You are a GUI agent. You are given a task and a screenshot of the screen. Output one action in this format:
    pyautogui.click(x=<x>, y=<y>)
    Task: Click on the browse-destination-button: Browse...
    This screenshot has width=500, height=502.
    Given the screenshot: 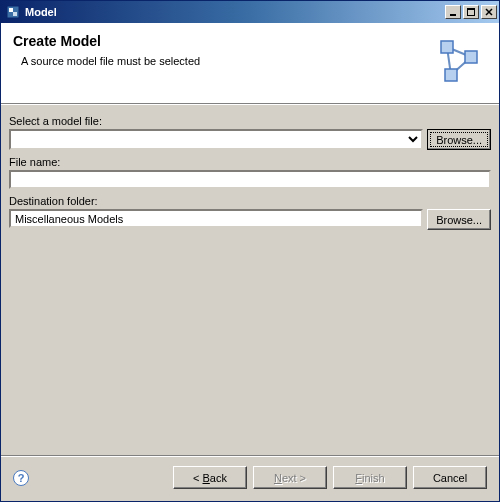 What is the action you would take?
    pyautogui.click(x=459, y=220)
    